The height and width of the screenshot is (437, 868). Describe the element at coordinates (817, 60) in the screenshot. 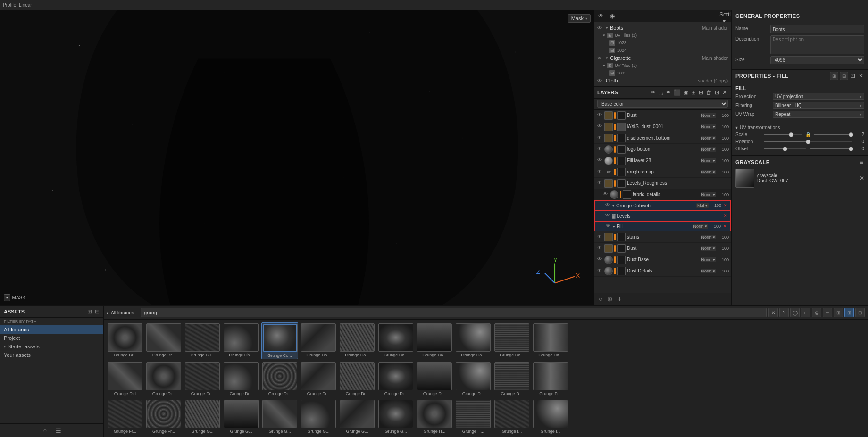

I see `size-select: 4096 2048 1024` at that location.